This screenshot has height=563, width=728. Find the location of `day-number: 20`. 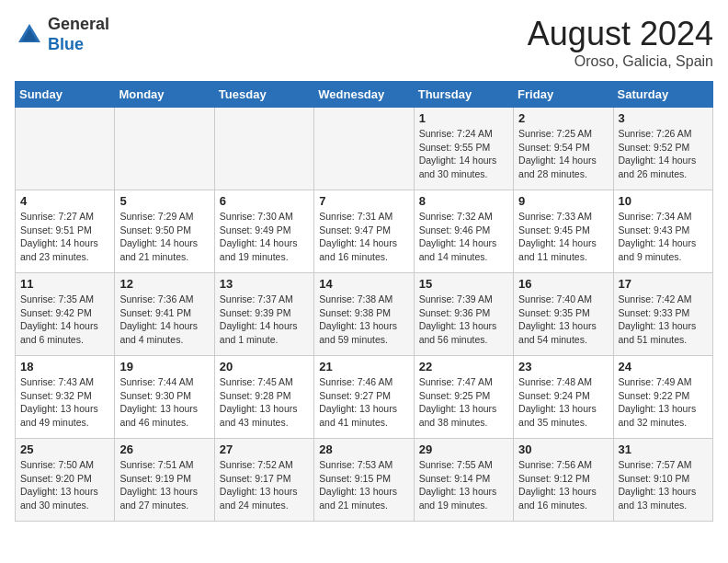

day-number: 20 is located at coordinates (265, 366).